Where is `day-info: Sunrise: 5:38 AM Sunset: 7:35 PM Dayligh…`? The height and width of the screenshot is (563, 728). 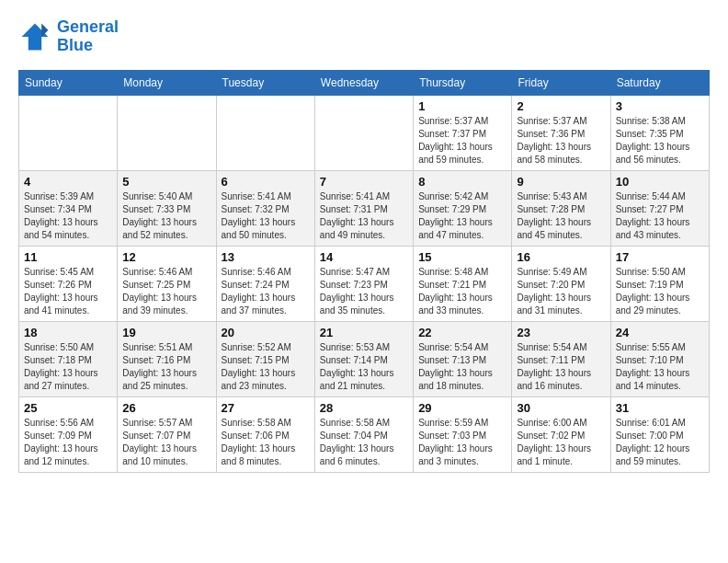
day-info: Sunrise: 5:38 AM Sunset: 7:35 PM Dayligh… is located at coordinates (660, 141).